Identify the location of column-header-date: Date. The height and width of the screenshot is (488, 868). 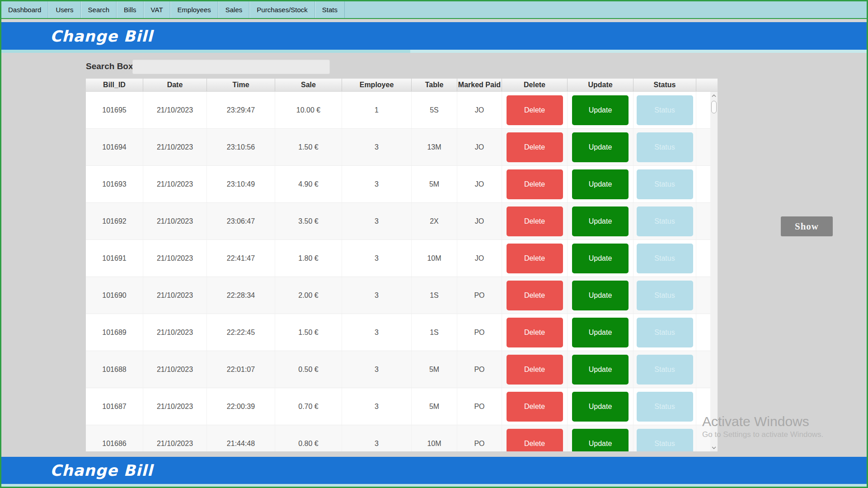
(175, 85).